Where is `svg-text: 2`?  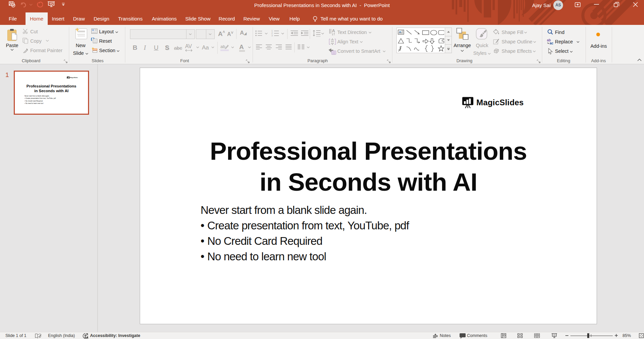
svg-text: 2 is located at coordinates (272, 33).